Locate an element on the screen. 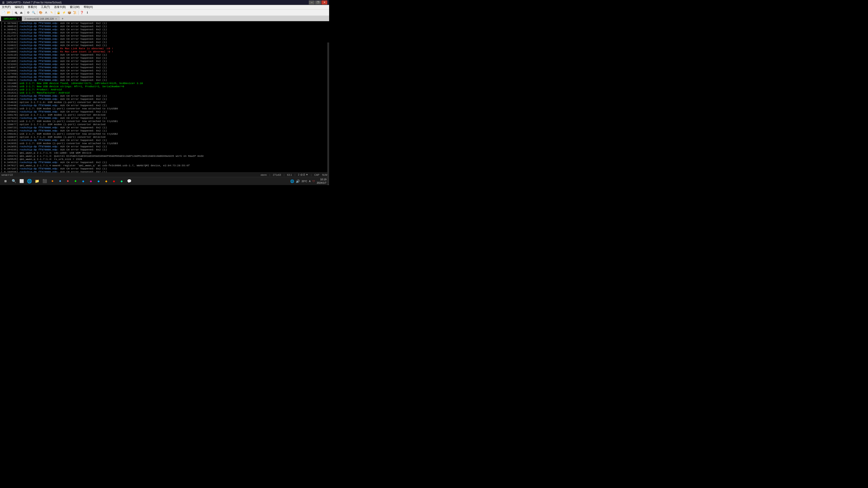 The width and height of the screenshot is (868, 488). terminal-line: [ 9.308515] rockchip-dp ff970000.edp: AU… is located at coordinates (164, 26).